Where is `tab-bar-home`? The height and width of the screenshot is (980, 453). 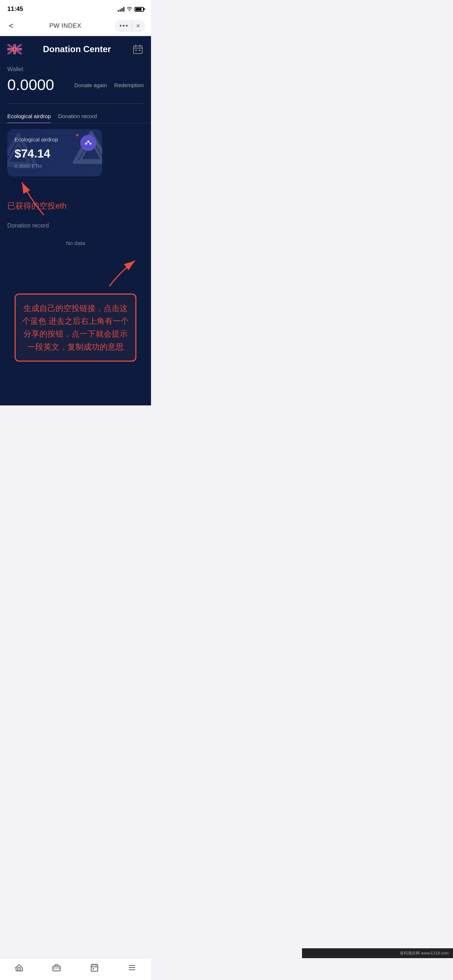 tab-bar-home is located at coordinates (19, 969).